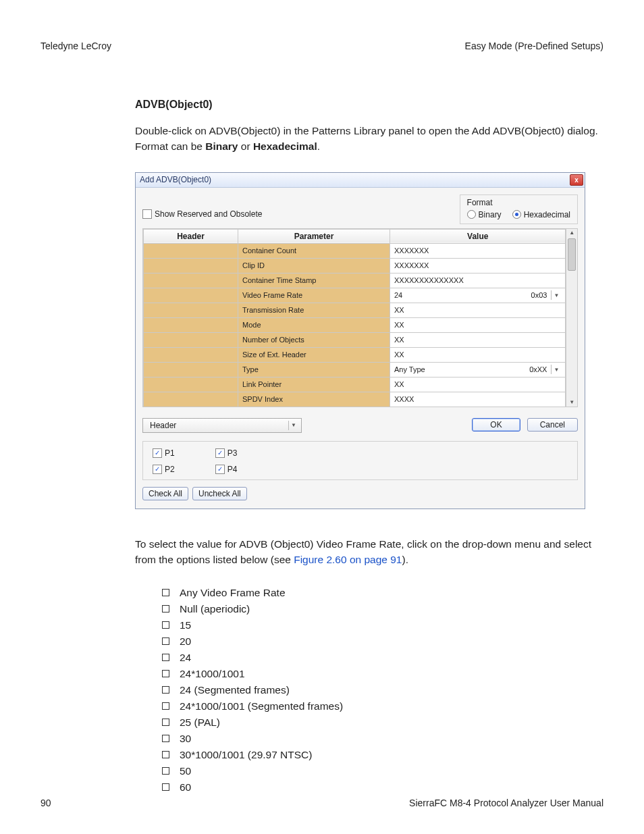 This screenshot has width=644, height=834. What do you see at coordinates (147, 214) in the screenshot?
I see `checkbox-icon` at bounding box center [147, 214].